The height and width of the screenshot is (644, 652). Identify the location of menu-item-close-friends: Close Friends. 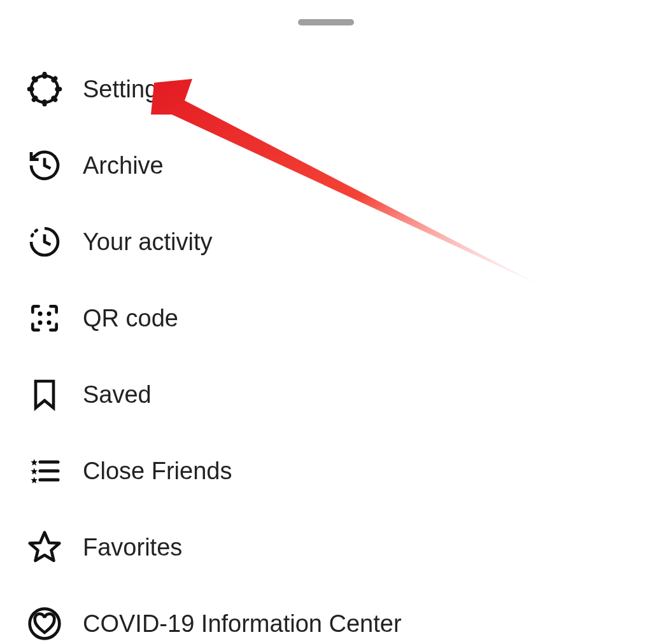
(339, 471).